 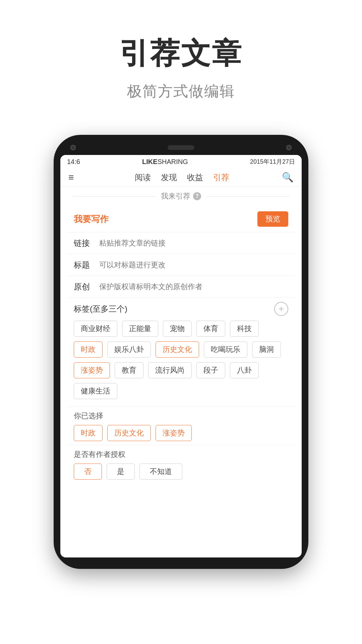 What do you see at coordinates (176, 196) in the screenshot?
I see `section-title: 我来引荐` at bounding box center [176, 196].